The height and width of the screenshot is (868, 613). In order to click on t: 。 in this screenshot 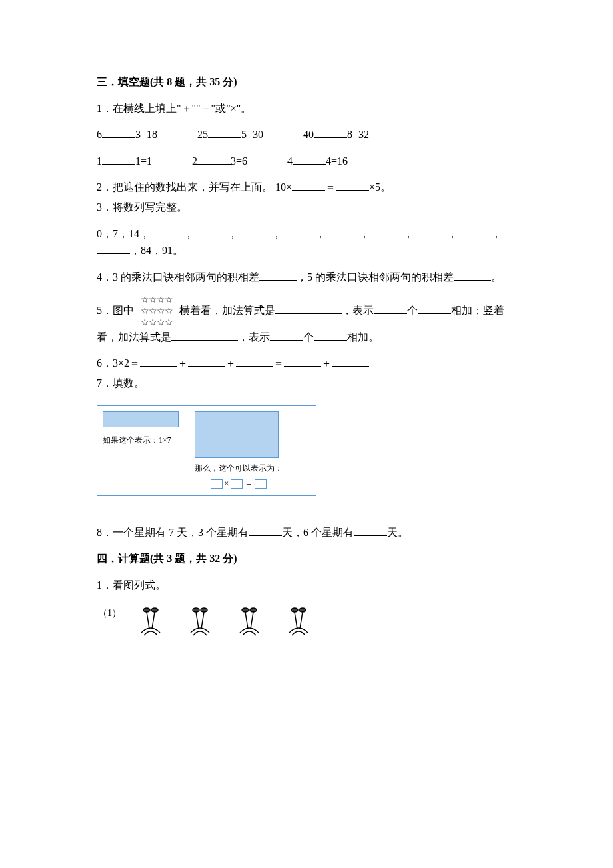, I will do `click(496, 277)`.